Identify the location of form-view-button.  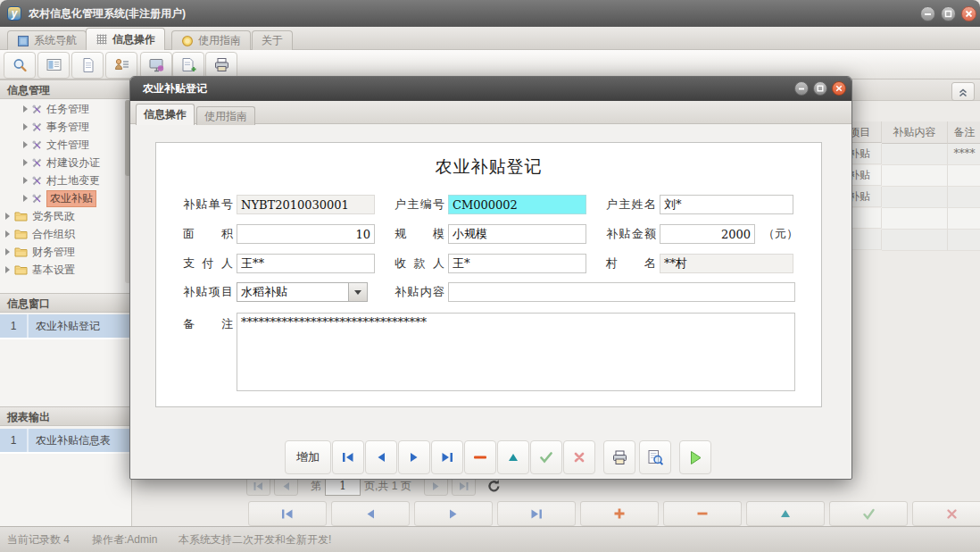
(54, 65).